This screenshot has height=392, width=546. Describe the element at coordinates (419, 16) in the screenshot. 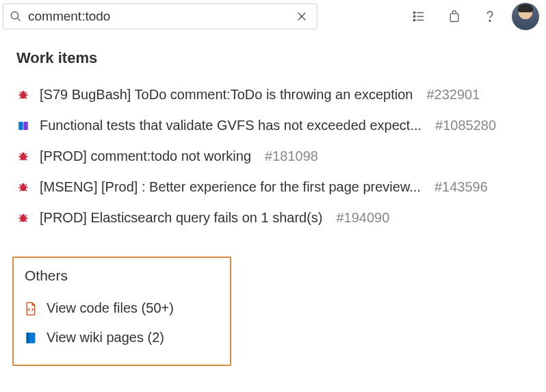

I see `list-icon` at that location.